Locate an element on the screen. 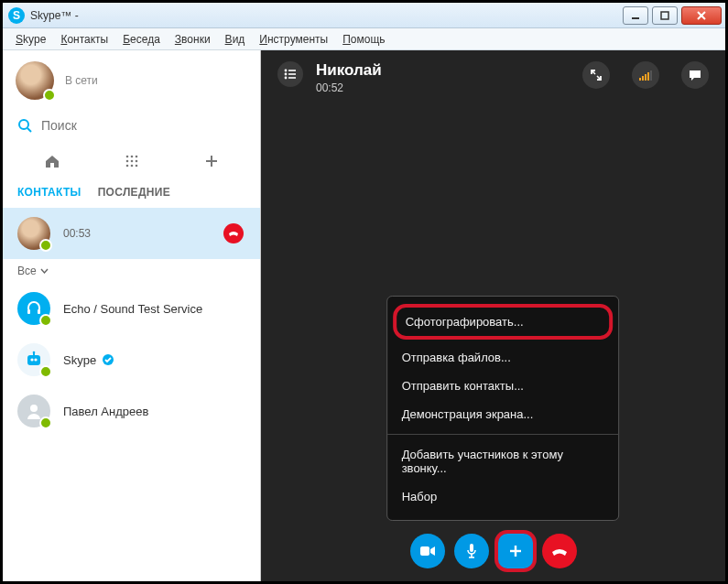  chat-bubble-icon is located at coordinates (695, 75).